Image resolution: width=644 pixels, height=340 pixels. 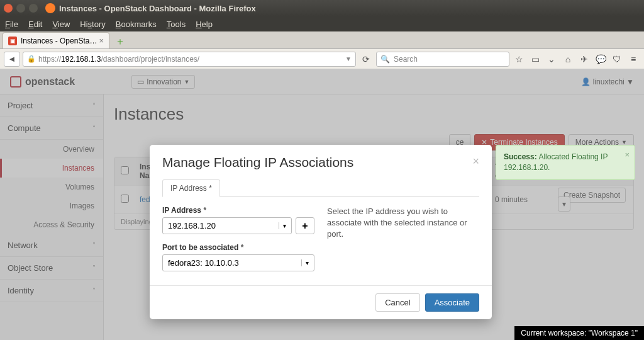 I want to click on modal-tab-ip-address: IP Address *, so click(x=191, y=188).